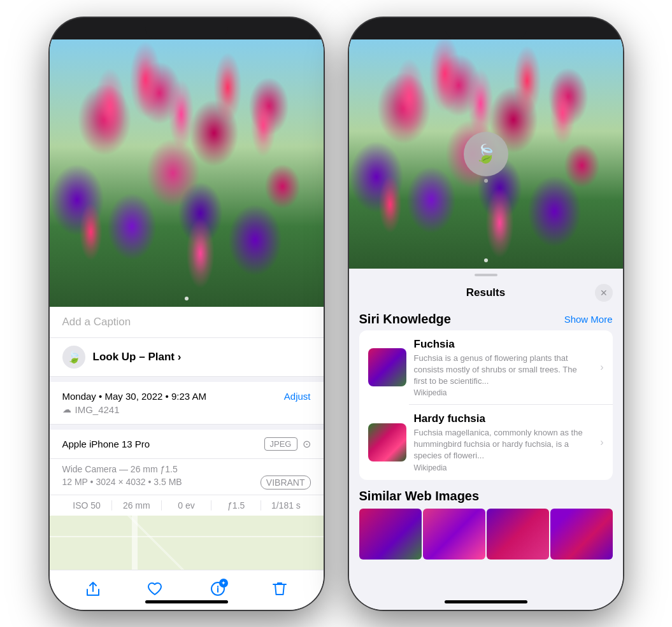 The width and height of the screenshot is (672, 627). Describe the element at coordinates (486, 293) in the screenshot. I see `results-title: Results` at that location.